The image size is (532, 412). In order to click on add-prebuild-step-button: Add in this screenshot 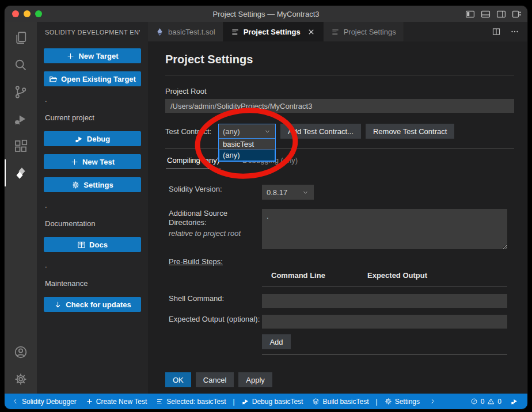, I will do `click(276, 342)`.